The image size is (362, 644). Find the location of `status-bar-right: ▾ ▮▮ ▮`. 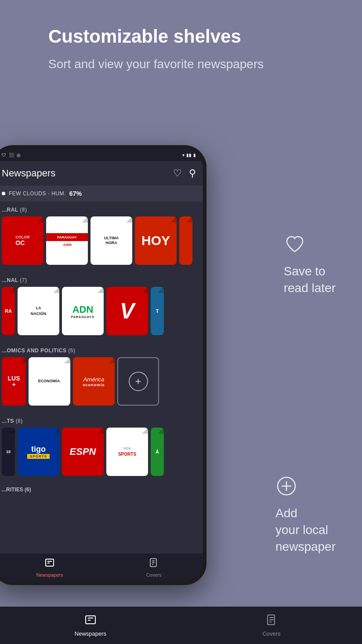

status-bar-right: ▾ ▮▮ ▮ is located at coordinates (189, 155).